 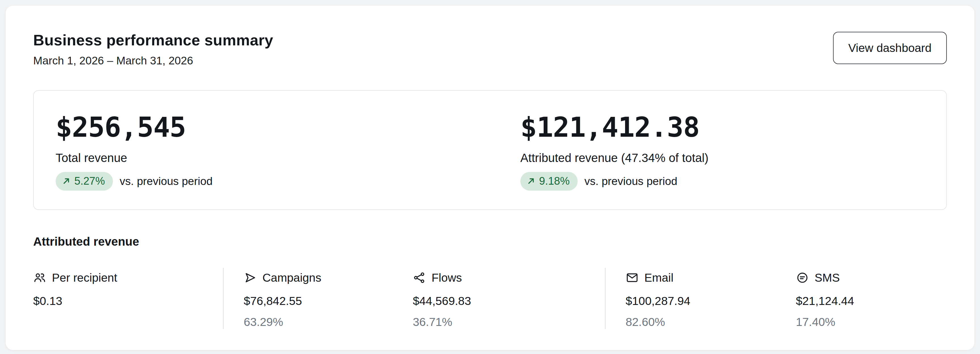 What do you see at coordinates (802, 278) in the screenshot?
I see `sms-icon` at bounding box center [802, 278].